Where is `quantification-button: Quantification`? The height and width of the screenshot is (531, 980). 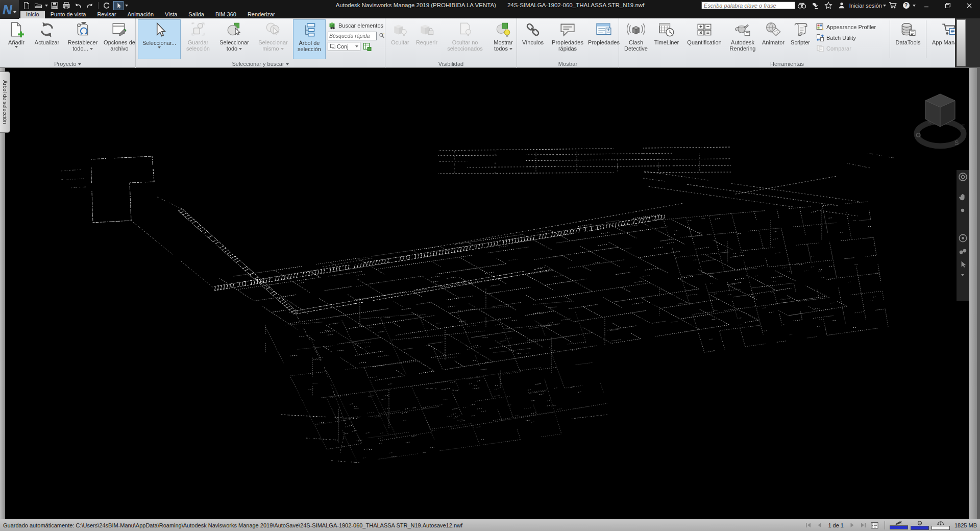 quantification-button: Quantification is located at coordinates (704, 39).